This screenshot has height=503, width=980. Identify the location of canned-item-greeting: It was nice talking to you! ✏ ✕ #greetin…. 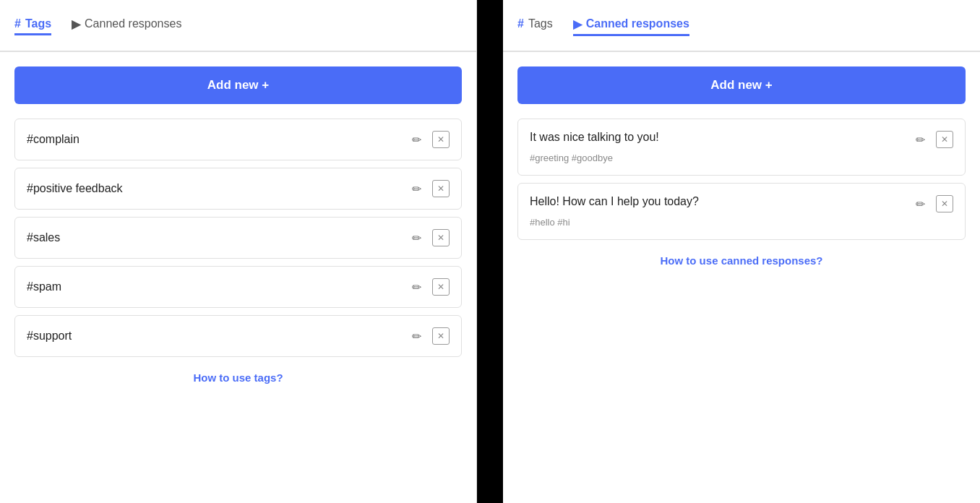
(742, 147).